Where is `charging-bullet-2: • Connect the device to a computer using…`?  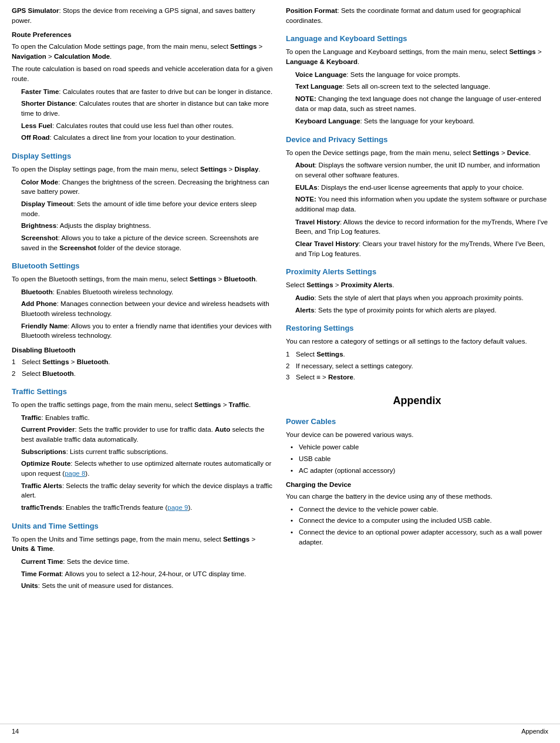 charging-bullet-2: • Connect the device to a computer using… is located at coordinates (419, 520).